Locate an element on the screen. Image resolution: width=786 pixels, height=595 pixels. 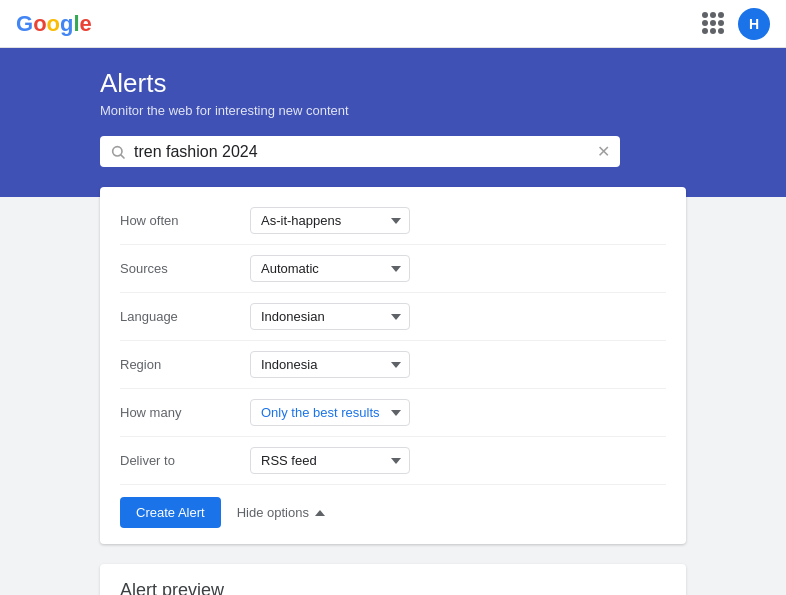
alert-preview: Alert preview NEWS Jangan Lewatkan! 6 Tr… is located at coordinates (393, 580).